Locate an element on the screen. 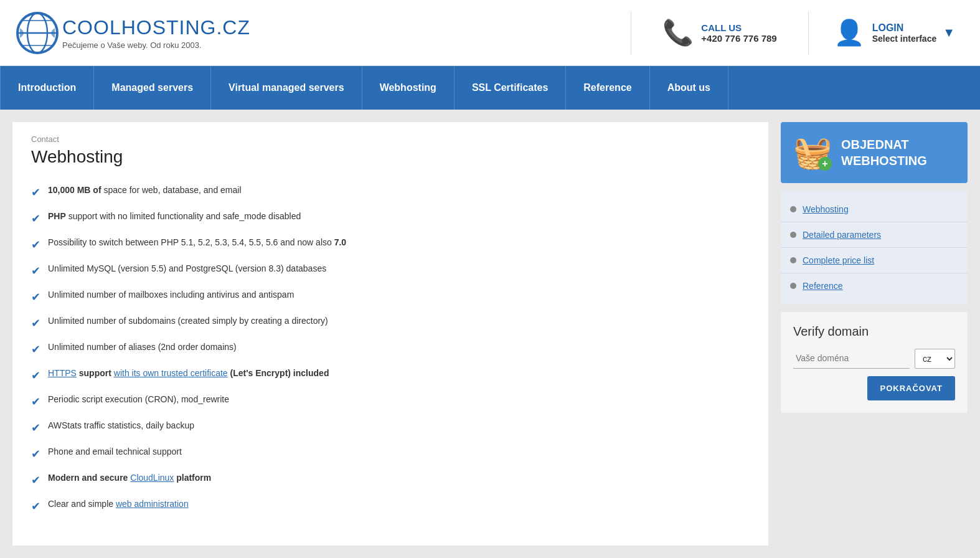  logo-globe-icon is located at coordinates (37, 33).